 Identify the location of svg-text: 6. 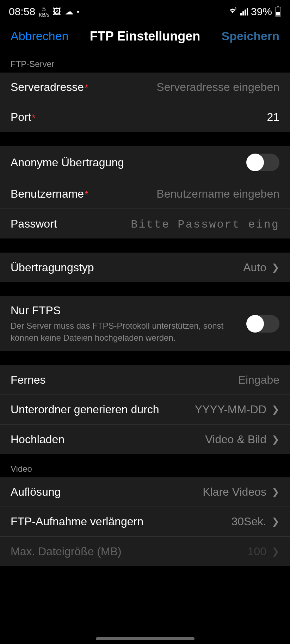
(235, 8).